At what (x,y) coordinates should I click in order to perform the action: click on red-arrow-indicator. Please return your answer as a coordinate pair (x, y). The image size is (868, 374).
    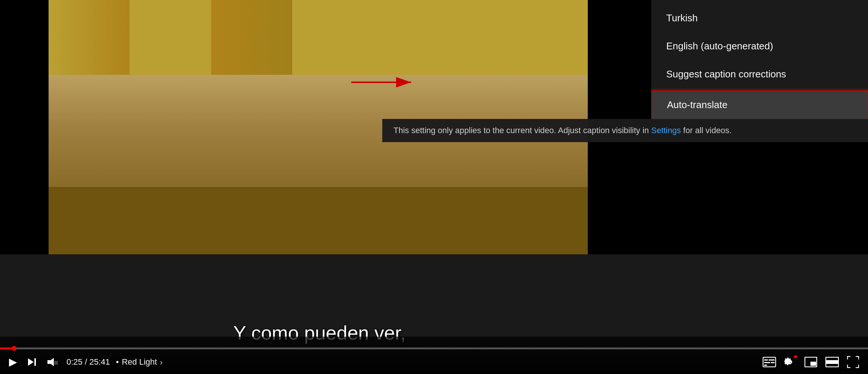
    Looking at the image, I should click on (385, 82).